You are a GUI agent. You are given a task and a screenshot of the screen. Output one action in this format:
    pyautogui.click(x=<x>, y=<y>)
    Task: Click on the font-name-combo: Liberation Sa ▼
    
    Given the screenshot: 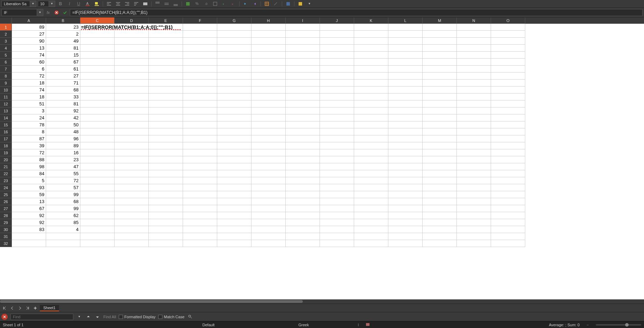 What is the action you would take?
    pyautogui.click(x=19, y=4)
    